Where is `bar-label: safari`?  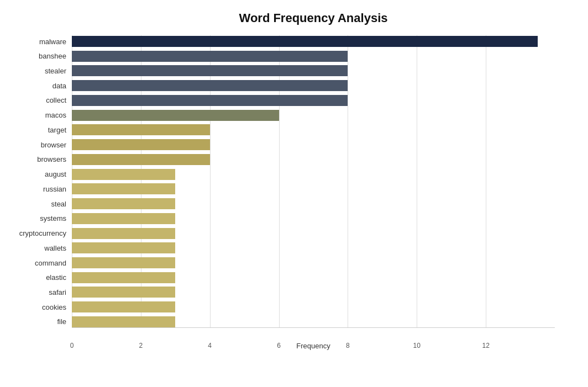
bar-label: safari is located at coordinates (36, 293).